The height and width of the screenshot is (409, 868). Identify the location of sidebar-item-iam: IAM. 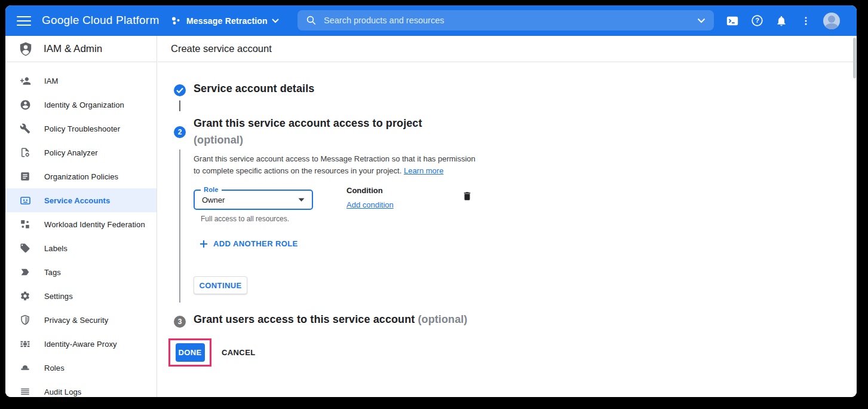
(81, 81).